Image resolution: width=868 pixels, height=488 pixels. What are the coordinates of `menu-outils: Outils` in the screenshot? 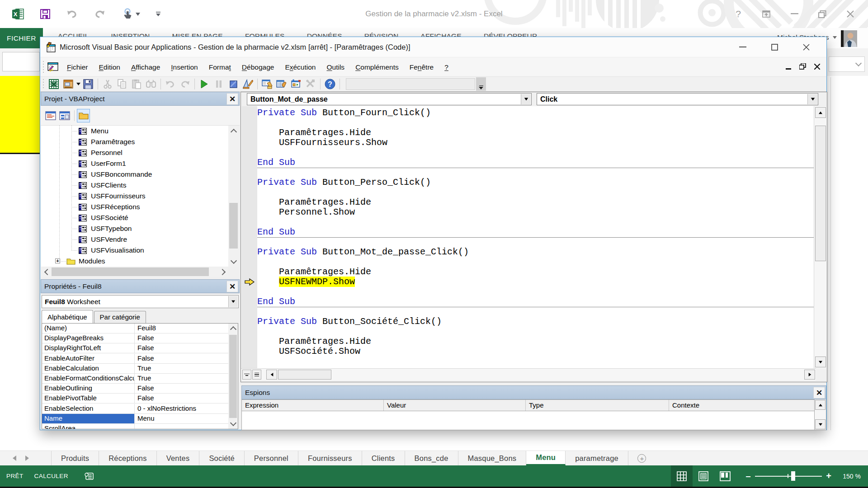 It's located at (335, 67).